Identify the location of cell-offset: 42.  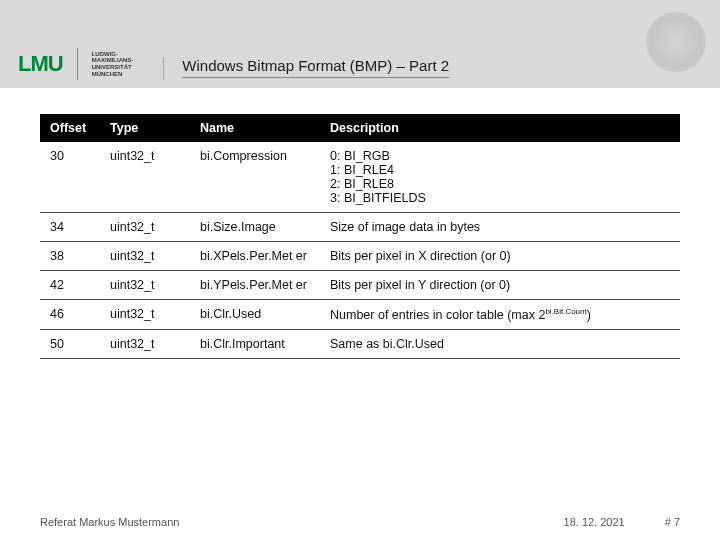
(70, 286).